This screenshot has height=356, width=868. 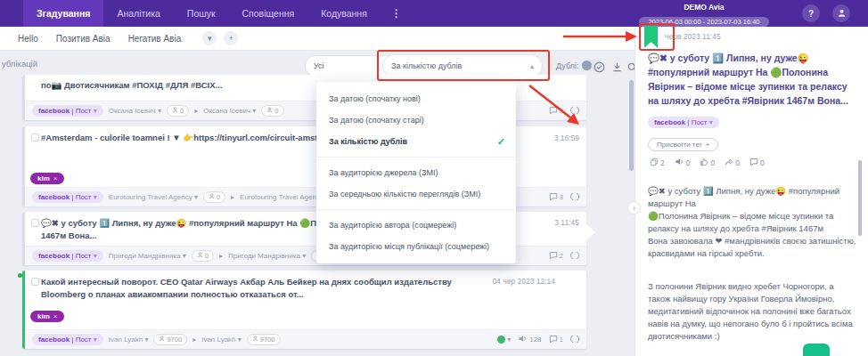 What do you see at coordinates (397, 13) in the screenshot?
I see `more-menu-icon: ⋮` at bounding box center [397, 13].